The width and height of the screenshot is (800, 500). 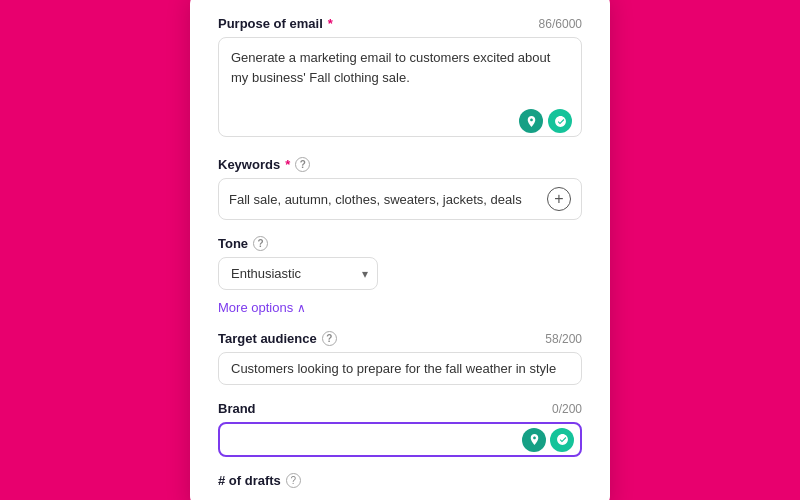 I want to click on purpose-icons, so click(x=546, y=121).